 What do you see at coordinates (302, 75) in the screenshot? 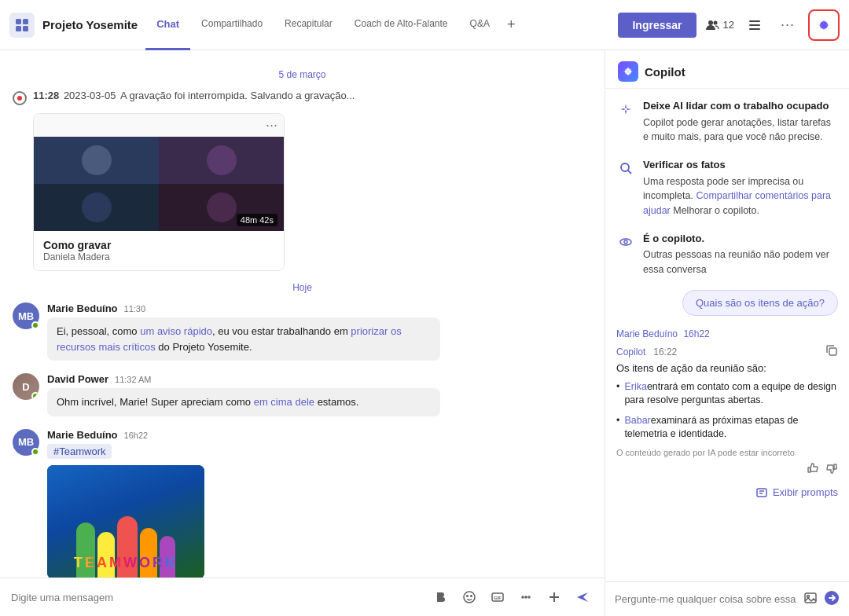
I see `date-divider: 5 de março` at bounding box center [302, 75].